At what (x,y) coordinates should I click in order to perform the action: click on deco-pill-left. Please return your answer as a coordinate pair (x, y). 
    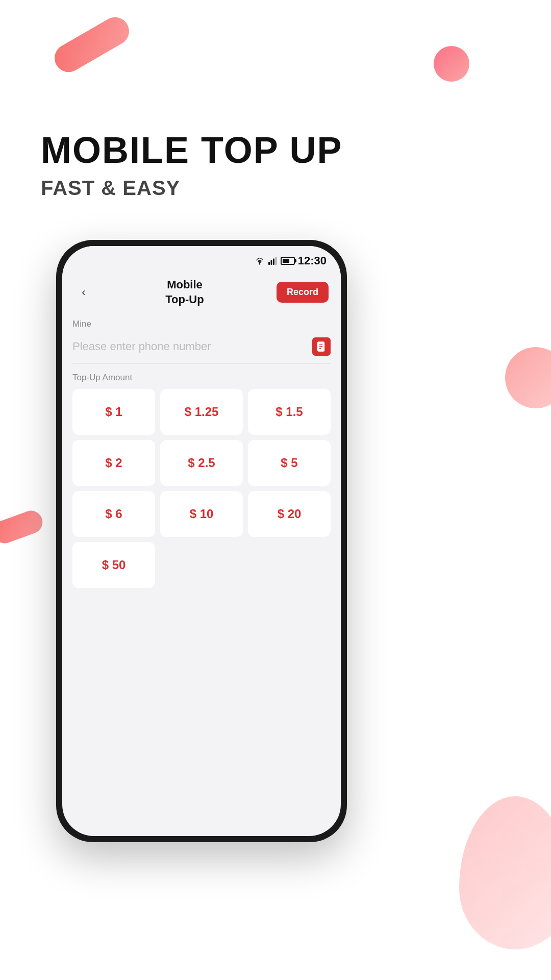
    Looking at the image, I should click on (23, 527).